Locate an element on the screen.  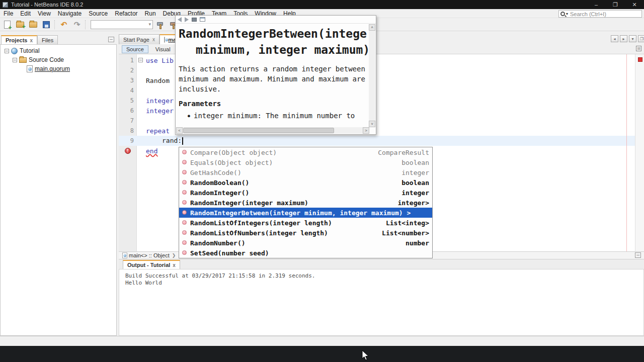
completion-item: Equals(Object object)boolean is located at coordinates (306, 162).